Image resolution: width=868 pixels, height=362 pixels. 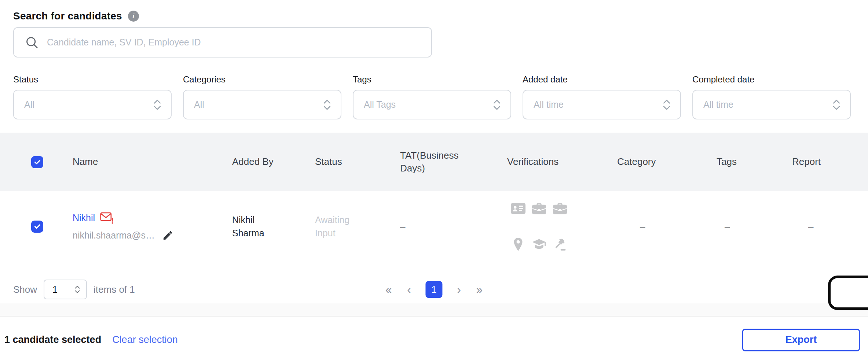 I want to click on filter-status: Status All, so click(x=92, y=97).